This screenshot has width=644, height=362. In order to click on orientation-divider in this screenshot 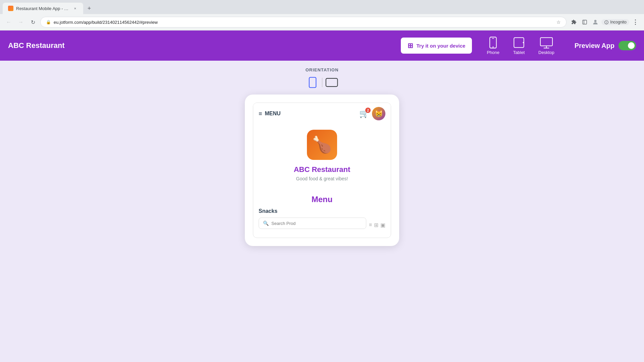, I will do `click(322, 82)`.